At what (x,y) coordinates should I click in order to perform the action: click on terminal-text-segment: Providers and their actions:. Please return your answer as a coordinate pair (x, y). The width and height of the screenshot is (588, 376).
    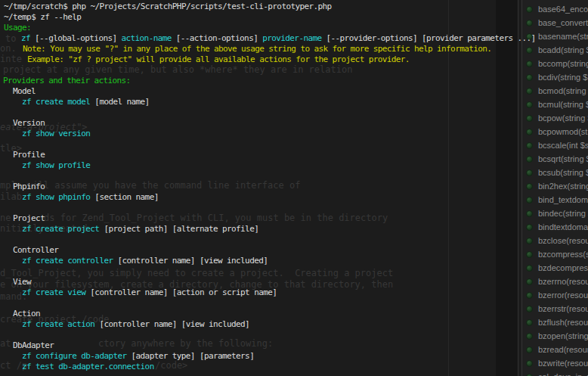
    Looking at the image, I should click on (67, 80).